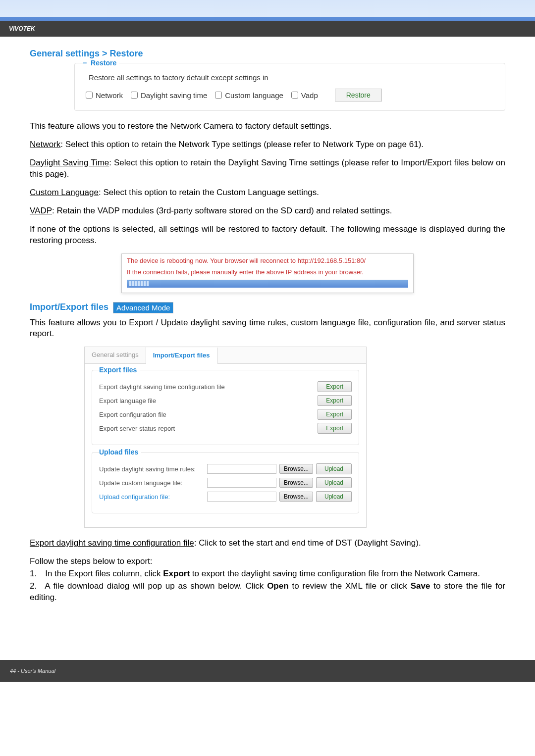 The image size is (535, 756). What do you see at coordinates (268, 10) in the screenshot?
I see `top-gradient-strip` at bounding box center [268, 10].